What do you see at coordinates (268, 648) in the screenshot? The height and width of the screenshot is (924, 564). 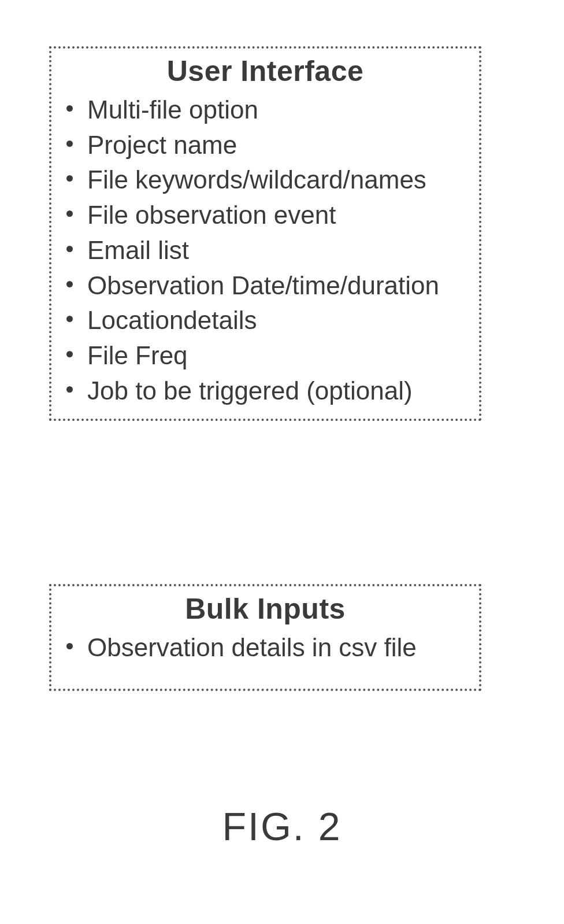 I see `list-item: Observation details in csv file` at bounding box center [268, 648].